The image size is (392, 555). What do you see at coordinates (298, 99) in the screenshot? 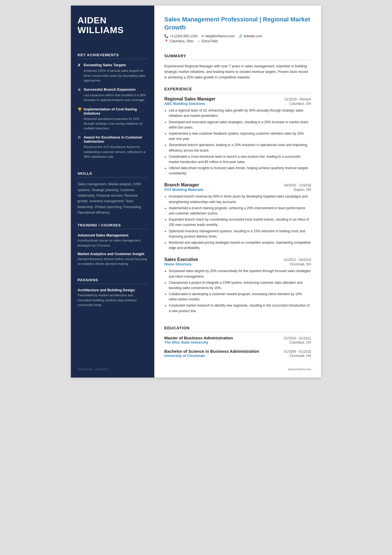
I see `exp-dates-1: 01/2019 - Present` at bounding box center [298, 99].